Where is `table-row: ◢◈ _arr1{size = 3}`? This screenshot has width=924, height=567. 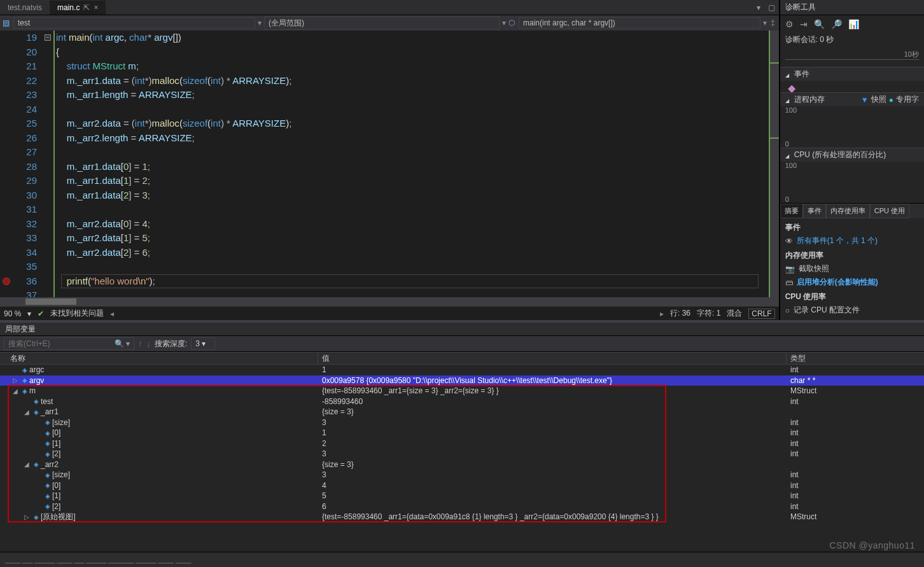 table-row: ◢◈ _arr1{size = 3} is located at coordinates (462, 412).